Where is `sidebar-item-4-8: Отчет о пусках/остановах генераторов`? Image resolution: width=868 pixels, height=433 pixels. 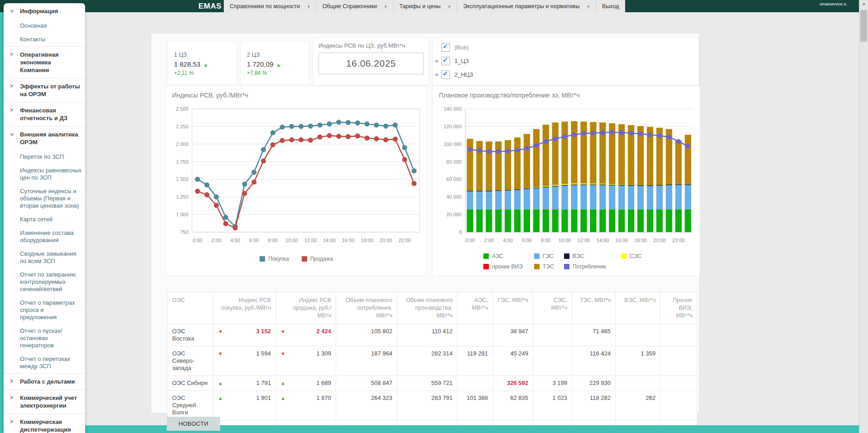 sidebar-item-4-8: Отчет о пусках/остановах генераторов is located at coordinates (44, 338).